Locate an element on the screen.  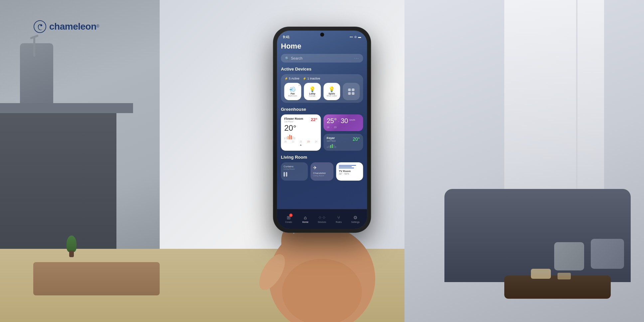
plant-pot is located at coordinates (72, 254).